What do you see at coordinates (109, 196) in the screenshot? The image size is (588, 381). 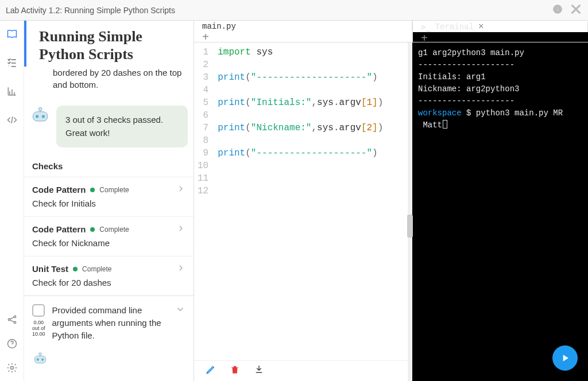 I see `check-item: Code Pattern Complete Check for Initials` at bounding box center [109, 196].